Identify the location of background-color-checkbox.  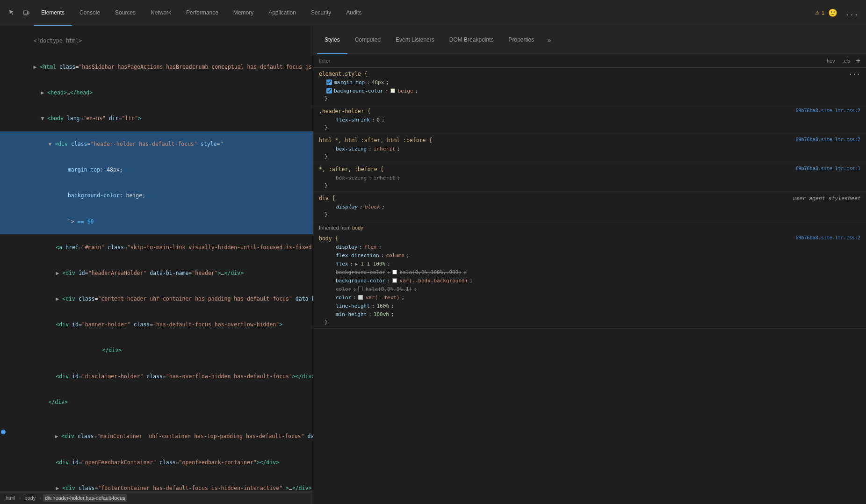
(329, 91).